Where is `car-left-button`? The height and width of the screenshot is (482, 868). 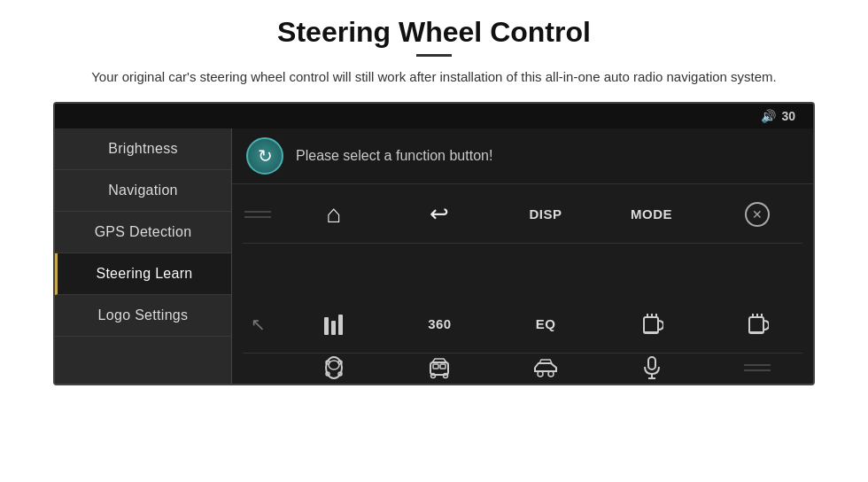
car-left-button is located at coordinates (440, 368).